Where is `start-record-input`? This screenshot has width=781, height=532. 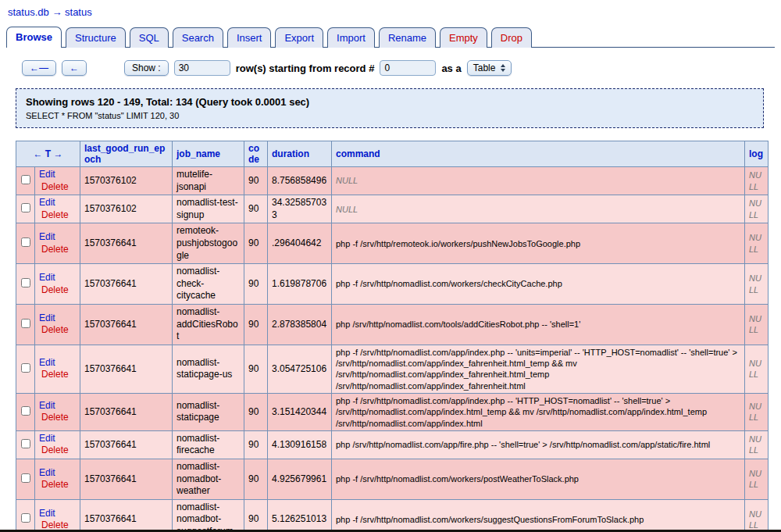 start-record-input is located at coordinates (408, 68).